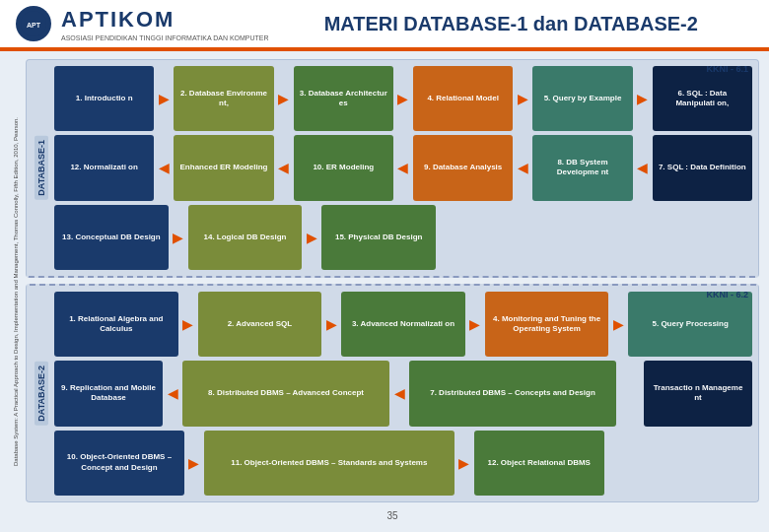 The height and width of the screenshot is (532, 769). Describe the element at coordinates (223, 167) in the screenshot. I see `card: Enhanced ER Modeling` at that location.